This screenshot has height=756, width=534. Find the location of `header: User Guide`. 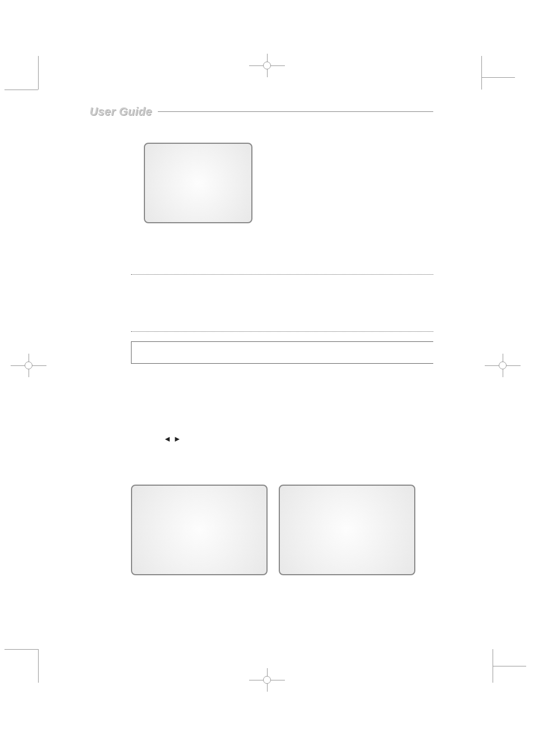

header: User Guide is located at coordinates (261, 112).